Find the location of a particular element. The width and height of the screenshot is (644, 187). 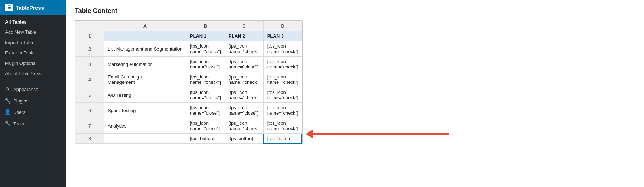

col-header-row: A B C D is located at coordinates (189, 26).